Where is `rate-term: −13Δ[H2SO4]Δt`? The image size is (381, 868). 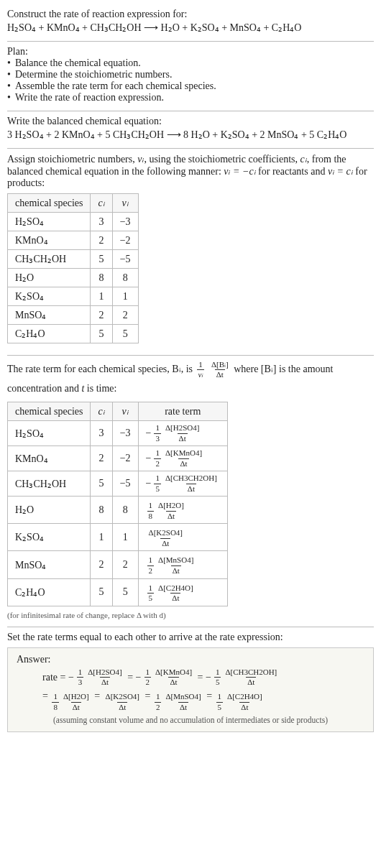
rate-term: −13Δ[H2SO4]Δt is located at coordinates (174, 433).